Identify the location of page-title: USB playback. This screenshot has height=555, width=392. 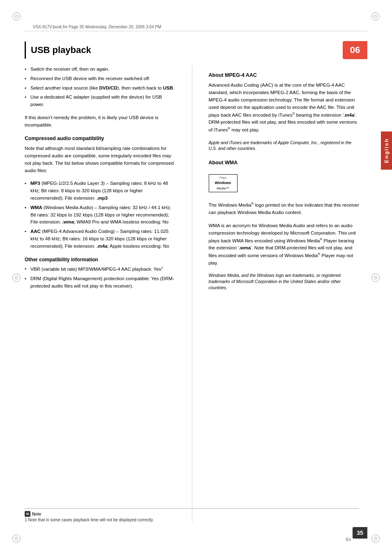
(58, 50).